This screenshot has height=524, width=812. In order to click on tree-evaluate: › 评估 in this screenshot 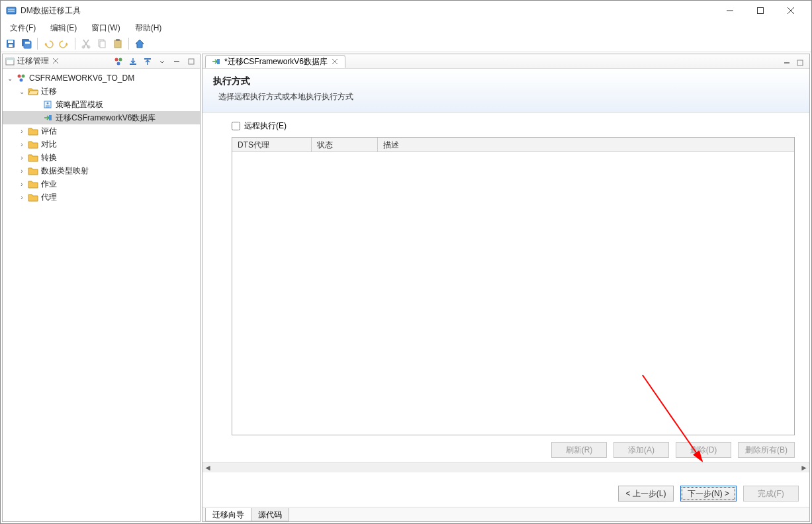, I will do `click(101, 131)`.